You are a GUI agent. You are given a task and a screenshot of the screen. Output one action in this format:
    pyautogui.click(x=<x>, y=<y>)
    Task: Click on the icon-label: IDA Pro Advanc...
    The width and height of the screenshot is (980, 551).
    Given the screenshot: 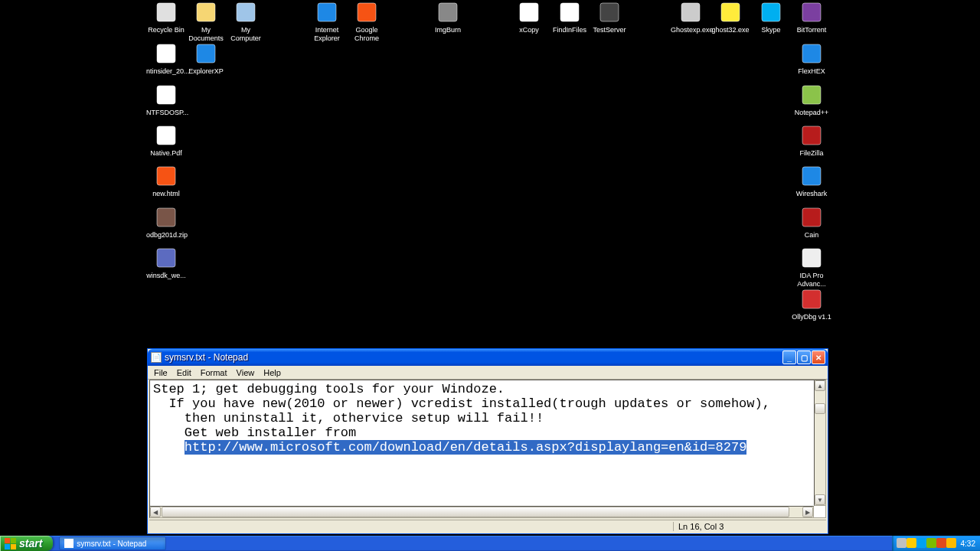 What is the action you would take?
    pyautogui.click(x=812, y=280)
    